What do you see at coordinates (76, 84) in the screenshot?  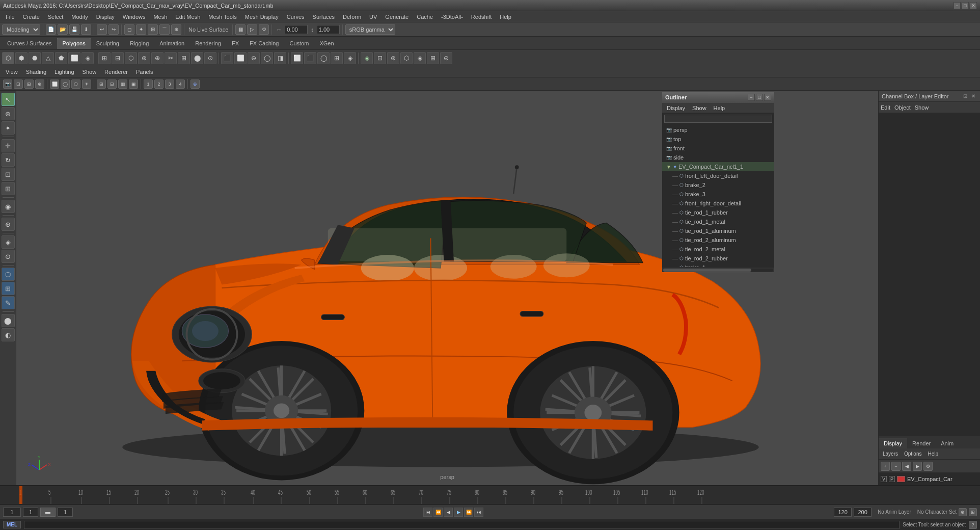 I see `textured-btn: ⬡` at bounding box center [76, 84].